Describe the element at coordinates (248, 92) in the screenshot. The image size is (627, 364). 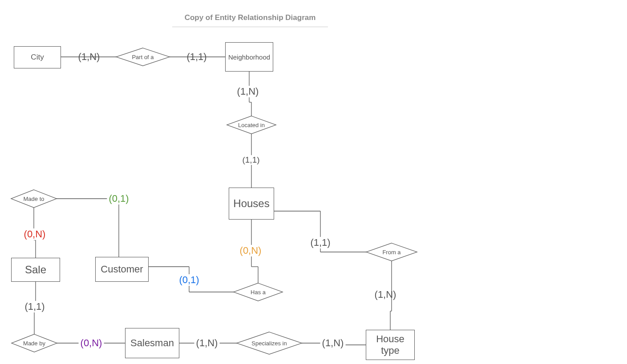
I see `cardinality-neighborhood-located: (1,N)` at that location.